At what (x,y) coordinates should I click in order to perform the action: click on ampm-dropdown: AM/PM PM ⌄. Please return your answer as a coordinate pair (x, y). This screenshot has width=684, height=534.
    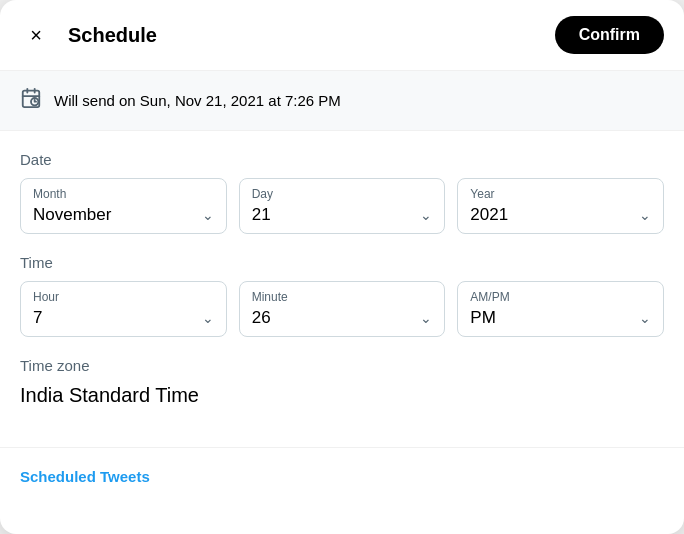
    Looking at the image, I should click on (560, 309).